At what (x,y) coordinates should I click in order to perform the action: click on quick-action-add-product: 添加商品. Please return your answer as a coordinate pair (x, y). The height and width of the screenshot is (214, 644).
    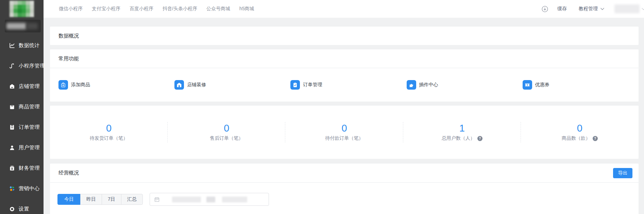
    Looking at the image, I should click on (116, 85).